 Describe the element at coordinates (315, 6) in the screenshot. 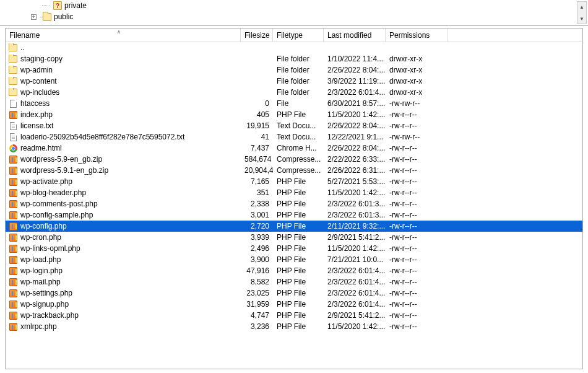

I see `tree-item-private: private` at that location.